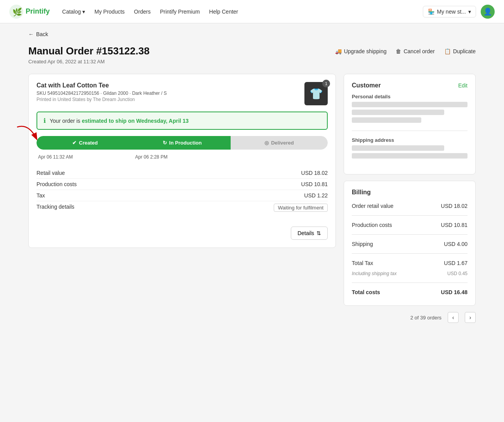 The width and height of the screenshot is (504, 422). I want to click on billing-title: Billing, so click(410, 192).